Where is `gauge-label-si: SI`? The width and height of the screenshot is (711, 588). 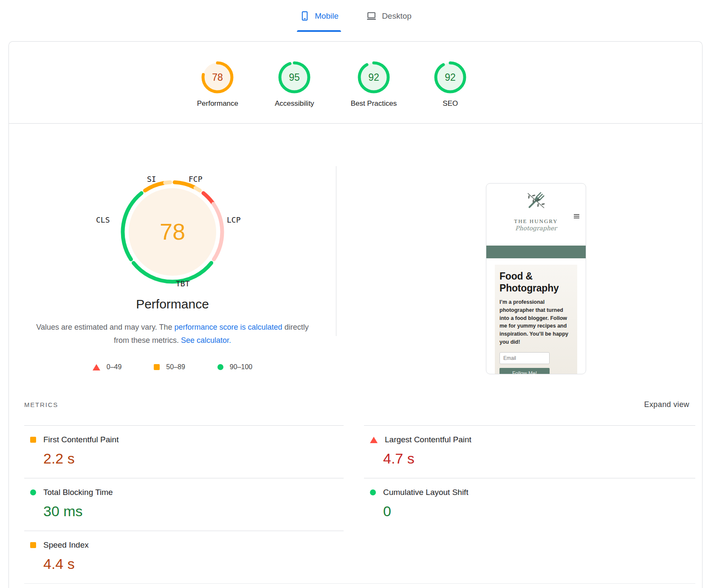
gauge-label-si: SI is located at coordinates (152, 179).